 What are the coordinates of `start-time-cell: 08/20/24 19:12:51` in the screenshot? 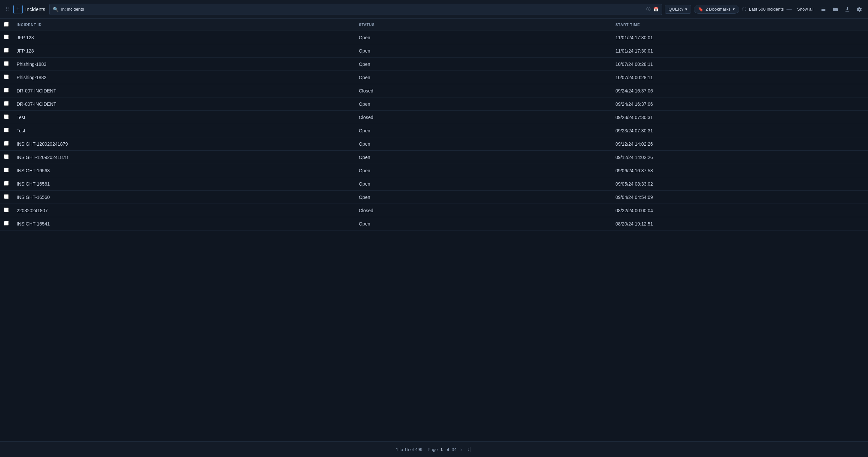 It's located at (740, 224).